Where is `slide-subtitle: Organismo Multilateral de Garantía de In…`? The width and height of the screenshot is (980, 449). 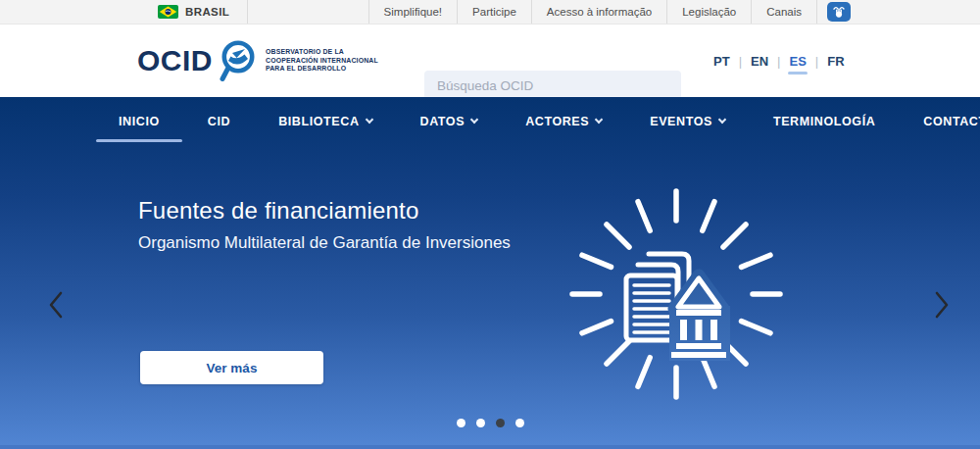
slide-subtitle: Organismo Multilateral de Garantía de In… is located at coordinates (324, 243).